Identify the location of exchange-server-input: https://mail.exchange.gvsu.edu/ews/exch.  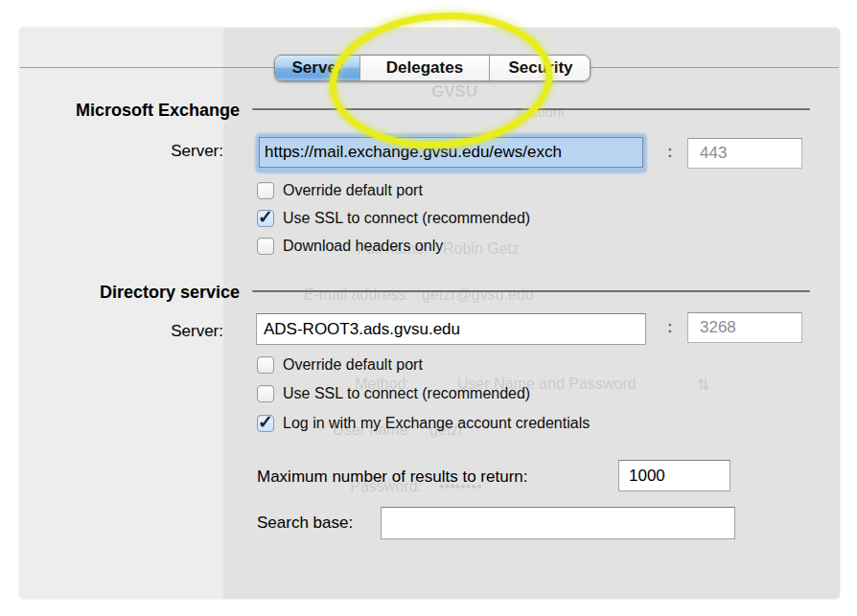
(451, 153).